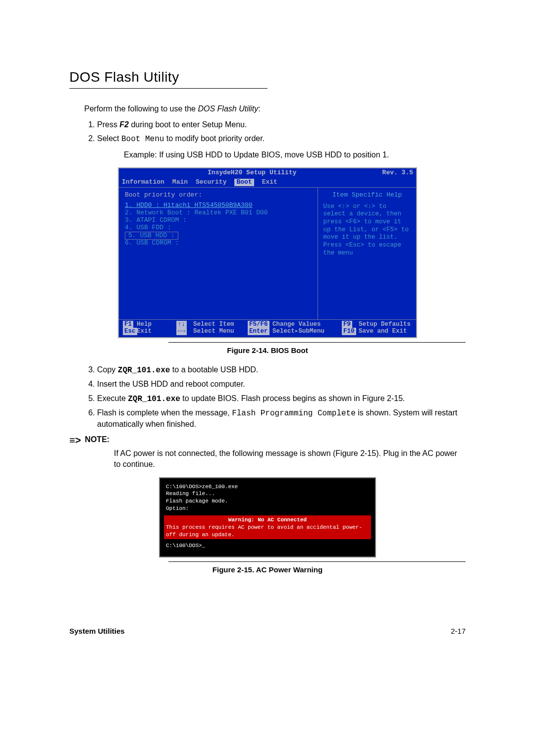 The height and width of the screenshot is (756, 535). I want to click on bios-device-5: 5. USB HDD :, so click(152, 236).